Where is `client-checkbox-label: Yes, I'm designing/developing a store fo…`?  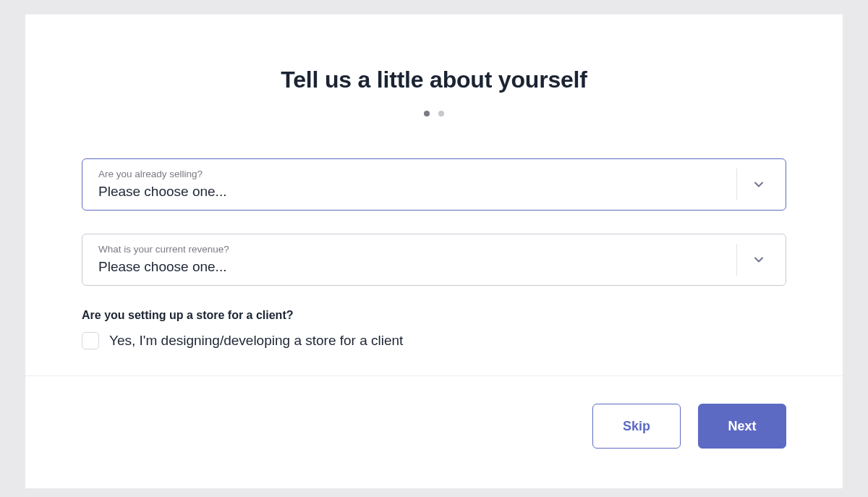 client-checkbox-label: Yes, I'm designing/developing a store fo… is located at coordinates (256, 341).